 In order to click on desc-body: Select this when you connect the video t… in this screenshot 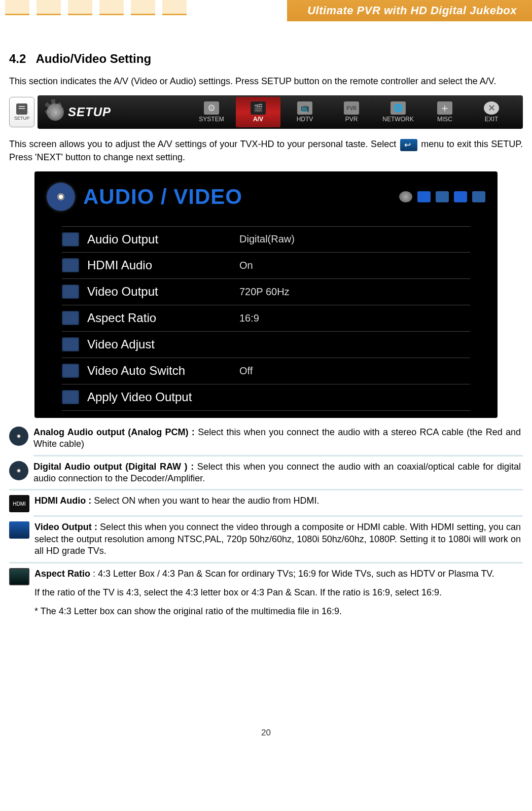, I will do `click(278, 539)`.